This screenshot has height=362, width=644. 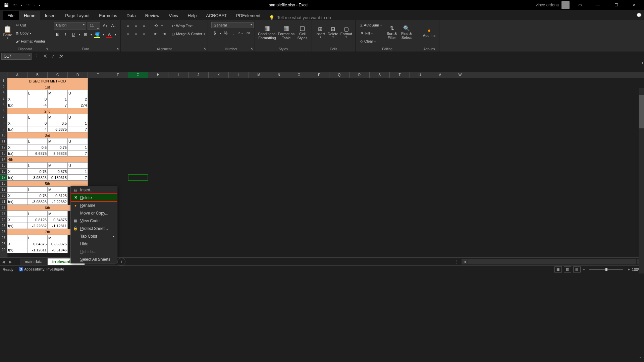 What do you see at coordinates (158, 250) in the screenshot?
I see `cell-H29` at bounding box center [158, 250].